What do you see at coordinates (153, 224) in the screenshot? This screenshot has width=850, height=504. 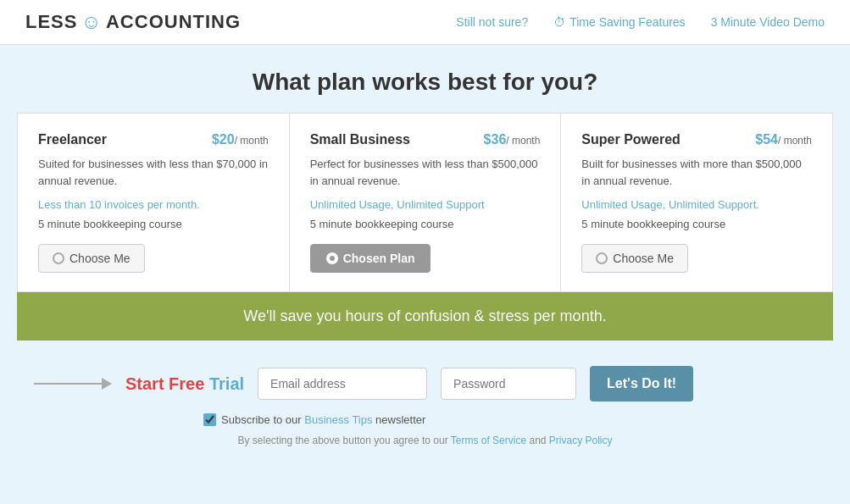 I see `plan-freelancer-course: 5 minute bookkeeping course` at bounding box center [153, 224].